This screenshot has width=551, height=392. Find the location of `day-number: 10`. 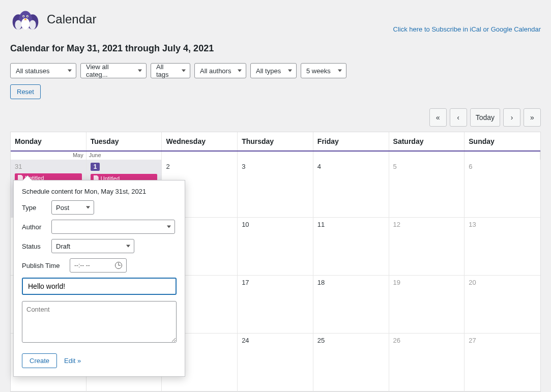

day-number: 10 is located at coordinates (275, 225).